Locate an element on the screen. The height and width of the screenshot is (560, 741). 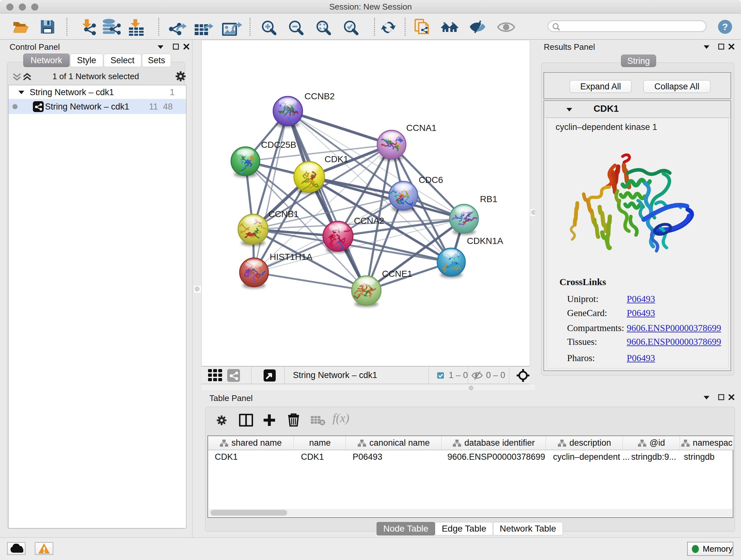
svg-text: CDK1 is located at coordinates (336, 159).